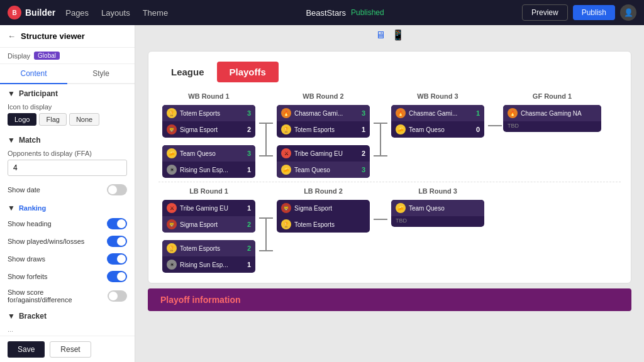 The width and height of the screenshot is (644, 362). What do you see at coordinates (209, 265) in the screenshot?
I see `match-row: ☀ Rising Sun Esp... 1` at bounding box center [209, 265].